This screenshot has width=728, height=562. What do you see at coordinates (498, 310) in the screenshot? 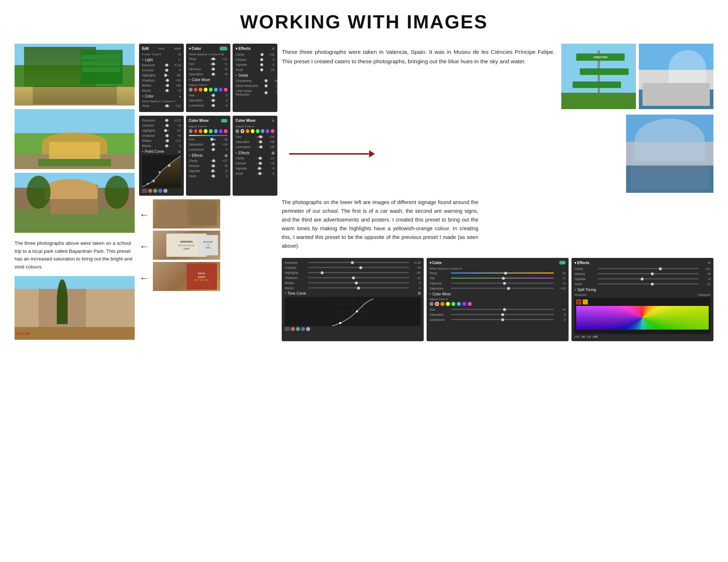
I see `bhue-mixer: Hue +6` at bounding box center [498, 310].